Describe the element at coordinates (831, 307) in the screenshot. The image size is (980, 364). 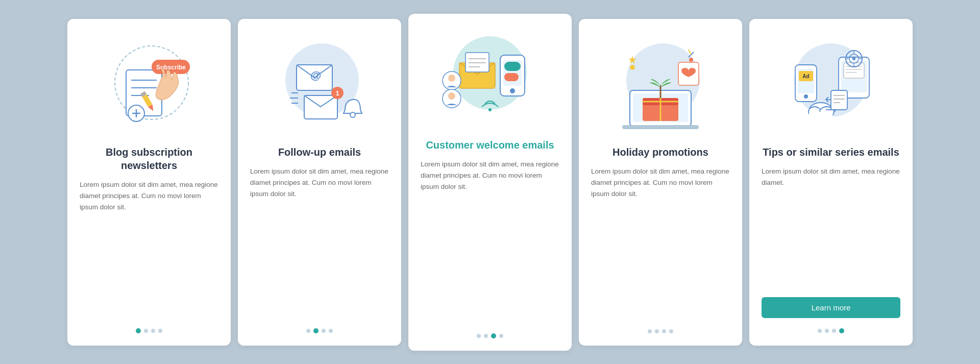
I see `learn-more-button: Learn more` at that location.